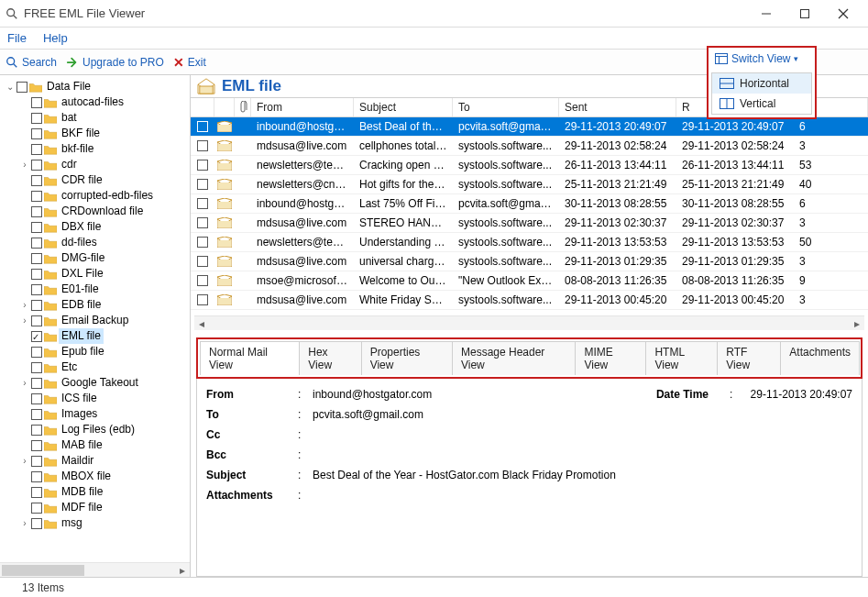 The height and width of the screenshot is (597, 868). Describe the element at coordinates (762, 59) in the screenshot. I see `switch-view-button: Switch View ▾` at that location.